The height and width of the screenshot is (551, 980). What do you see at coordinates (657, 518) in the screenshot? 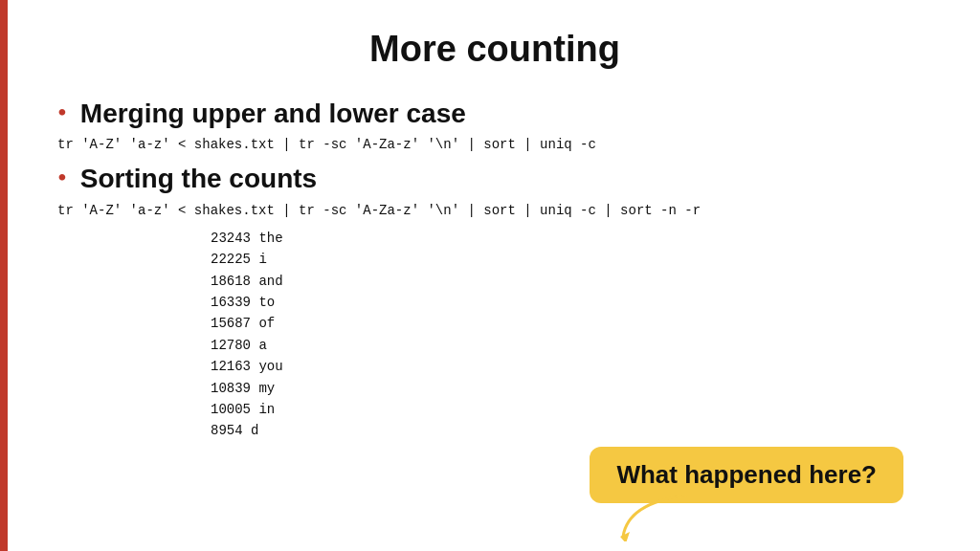
I see `callout-arrow` at bounding box center [657, 518].